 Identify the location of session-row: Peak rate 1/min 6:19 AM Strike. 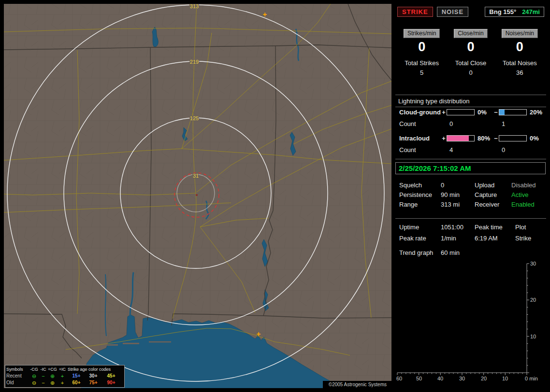
(472, 238).